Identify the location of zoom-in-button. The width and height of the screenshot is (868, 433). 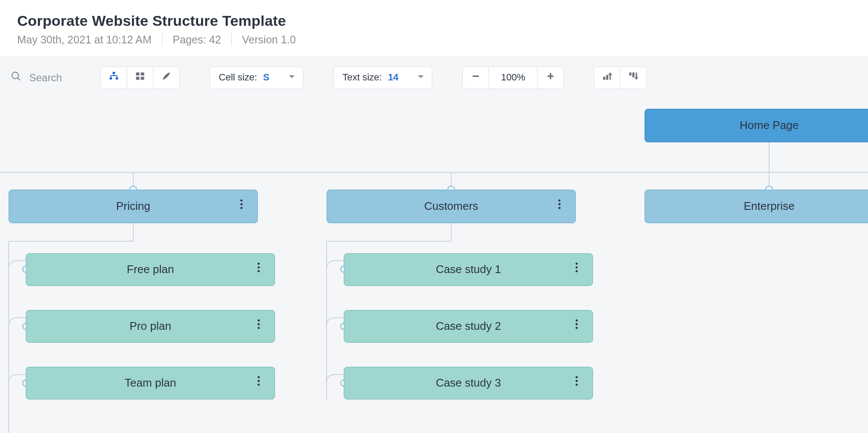
(550, 78).